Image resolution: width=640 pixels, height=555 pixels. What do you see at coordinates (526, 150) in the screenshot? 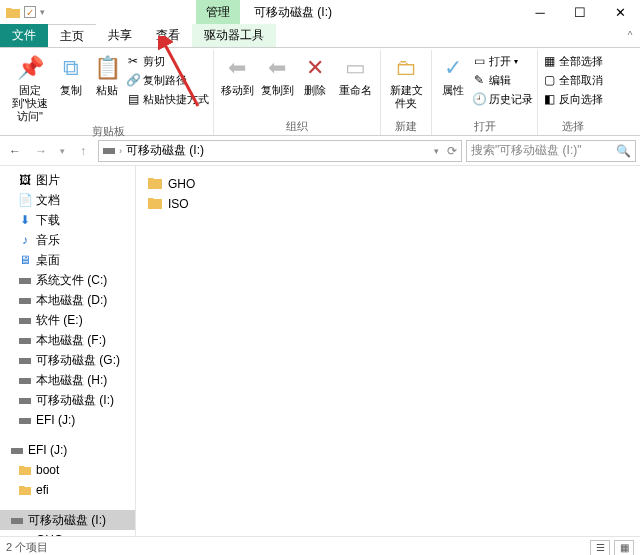
I see `search-placeholder: 搜索"可移动磁盘 (I:)"` at bounding box center [526, 150].